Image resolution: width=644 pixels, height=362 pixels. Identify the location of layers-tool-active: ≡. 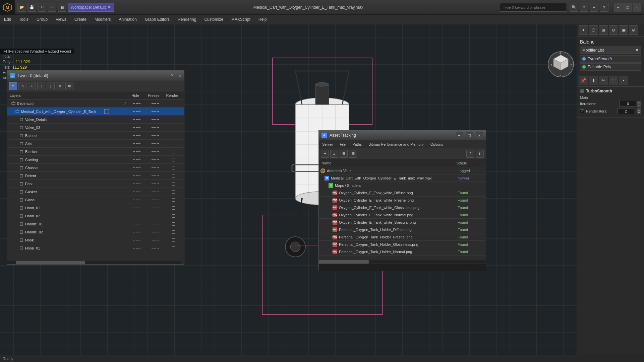
(13, 86).